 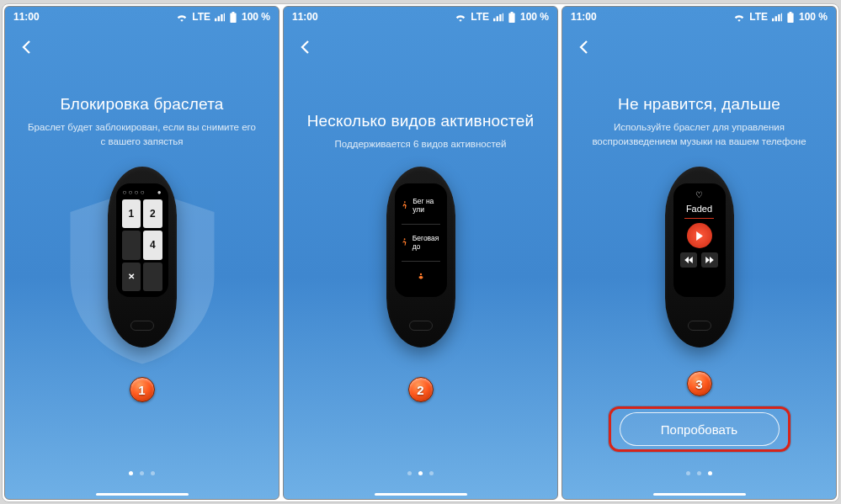 I want to click on band-device: ♡ Faded, so click(x=700, y=257).